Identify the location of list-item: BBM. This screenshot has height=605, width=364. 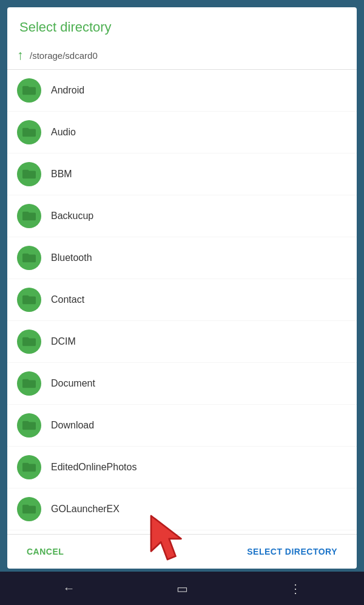
(182, 175).